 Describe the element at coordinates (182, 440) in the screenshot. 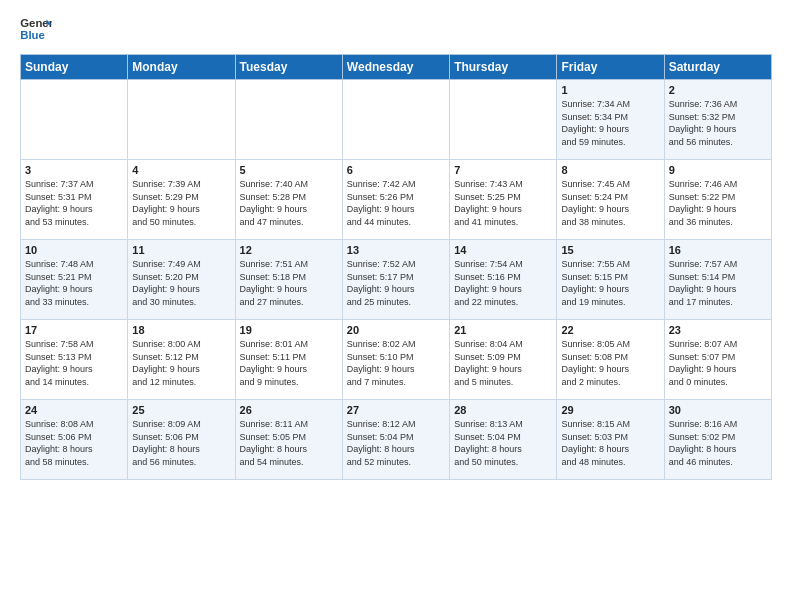

I see `day-cell: 25Sunrise: 8:09 AM Sunset: 5:06 PM Dayli…` at that location.